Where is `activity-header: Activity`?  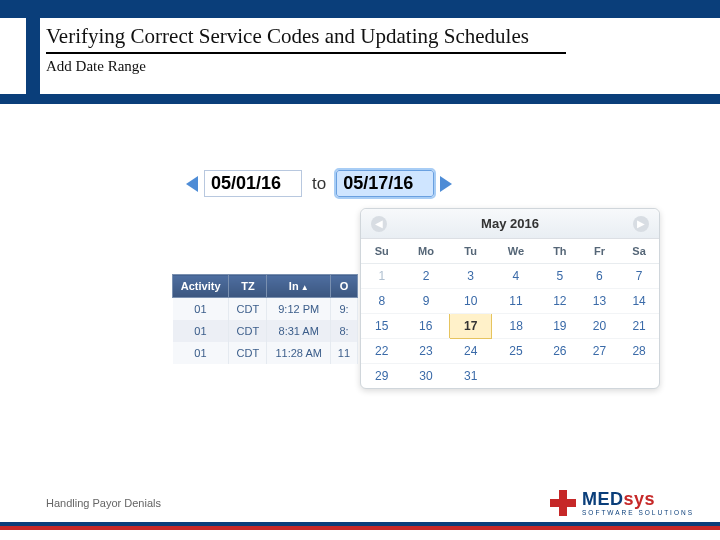
activity-header: Activity is located at coordinates (201, 286).